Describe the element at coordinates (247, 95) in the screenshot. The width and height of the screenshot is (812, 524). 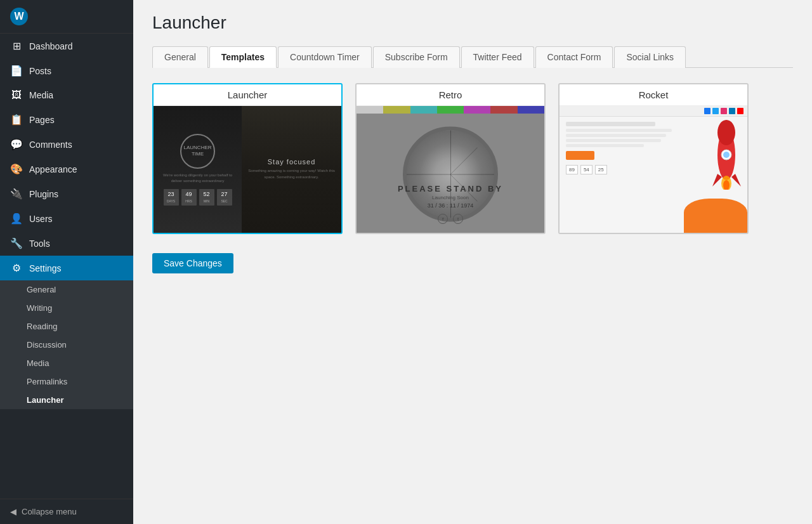
I see `template-launcher-title: Launcher` at that location.